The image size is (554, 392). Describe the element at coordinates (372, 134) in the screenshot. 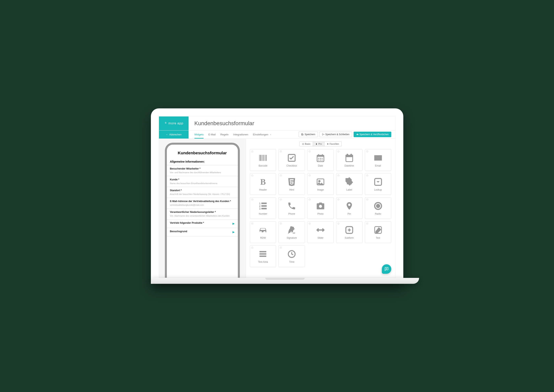

I see `save-publish-button: Speichern & Veröffentlichen` at that location.